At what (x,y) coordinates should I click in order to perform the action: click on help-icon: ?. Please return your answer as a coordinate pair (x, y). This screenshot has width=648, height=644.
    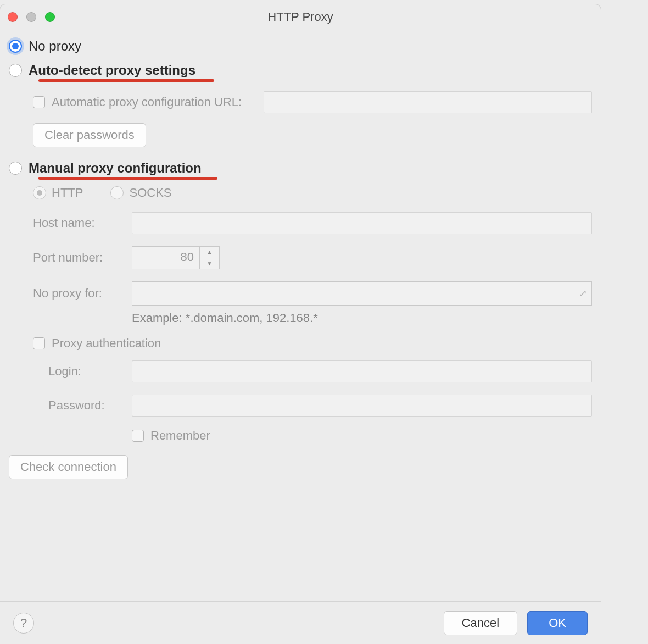
    Looking at the image, I should click on (24, 623).